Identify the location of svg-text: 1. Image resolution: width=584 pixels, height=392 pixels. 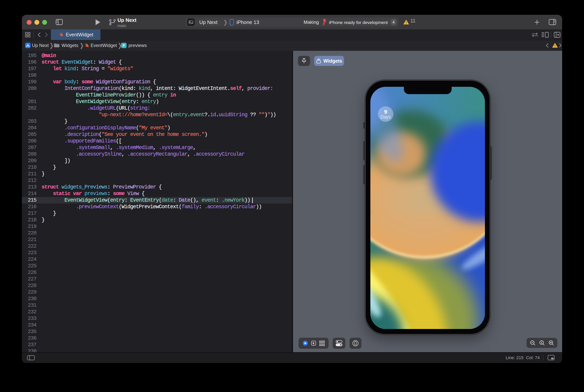
(541, 342).